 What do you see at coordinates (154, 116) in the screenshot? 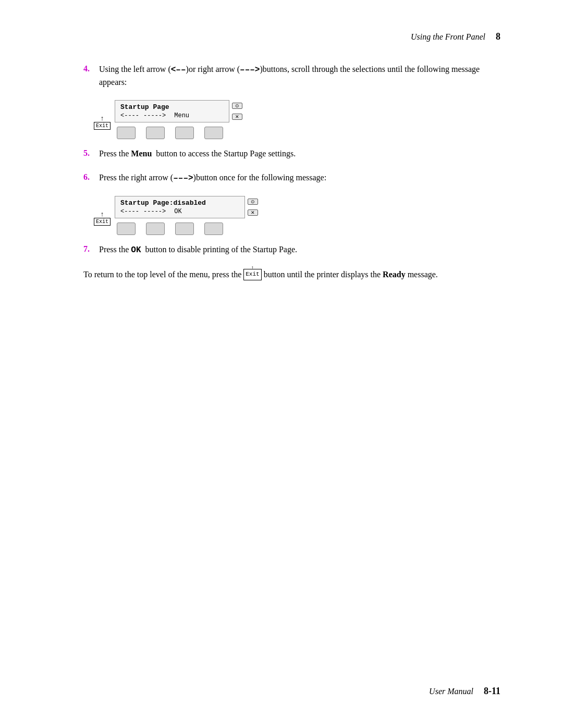
I see `lcd-mid-arrow-1: ----->` at bounding box center [154, 116].